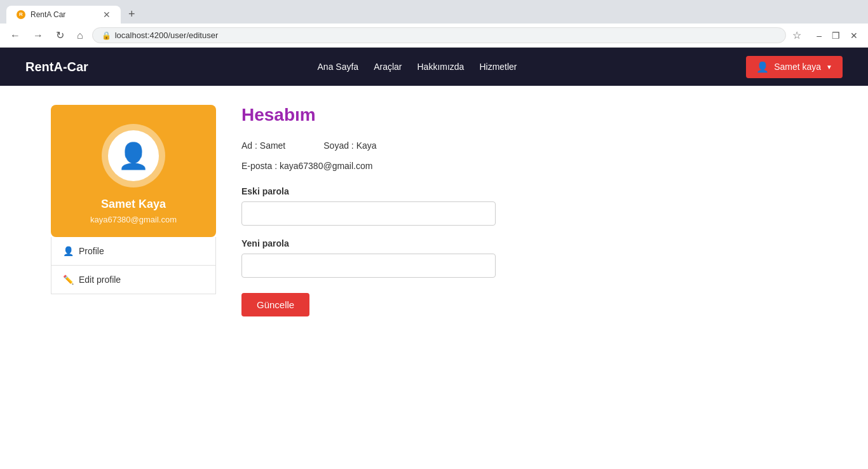 Image resolution: width=868 pixels, height=469 pixels. I want to click on avatar-container: 👤, so click(133, 156).